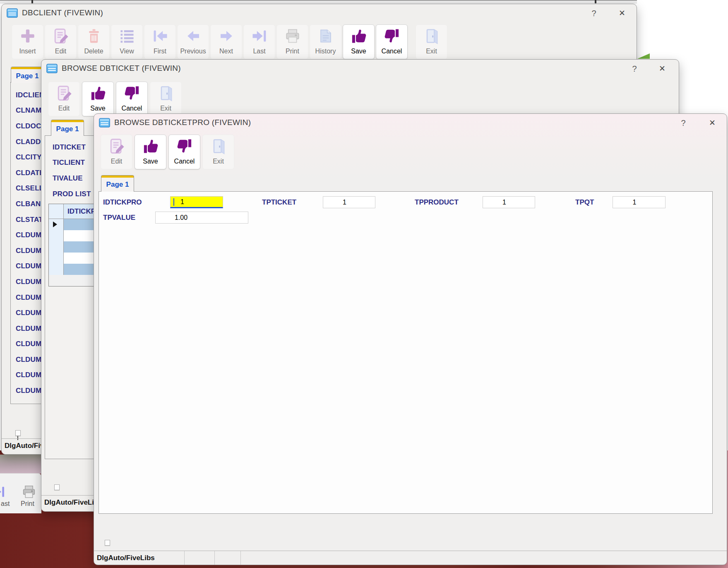 The image size is (728, 568). I want to click on previous-icon, so click(193, 36).